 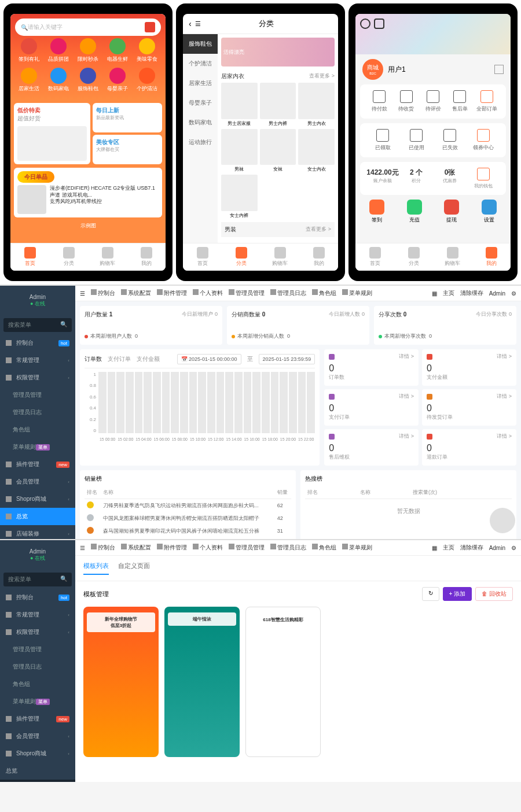 I want to click on mini-stat: 详情 >0待发货订单, so click(x=469, y=407).